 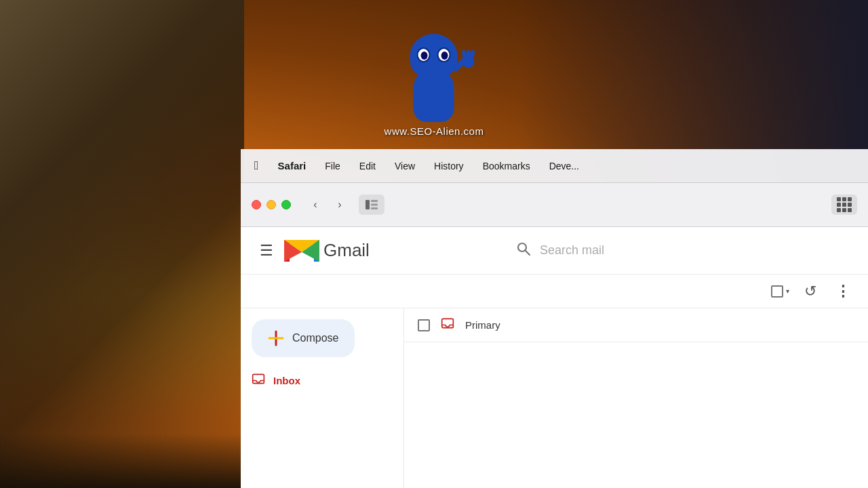 I want to click on alien-pupil-right, so click(x=445, y=56).